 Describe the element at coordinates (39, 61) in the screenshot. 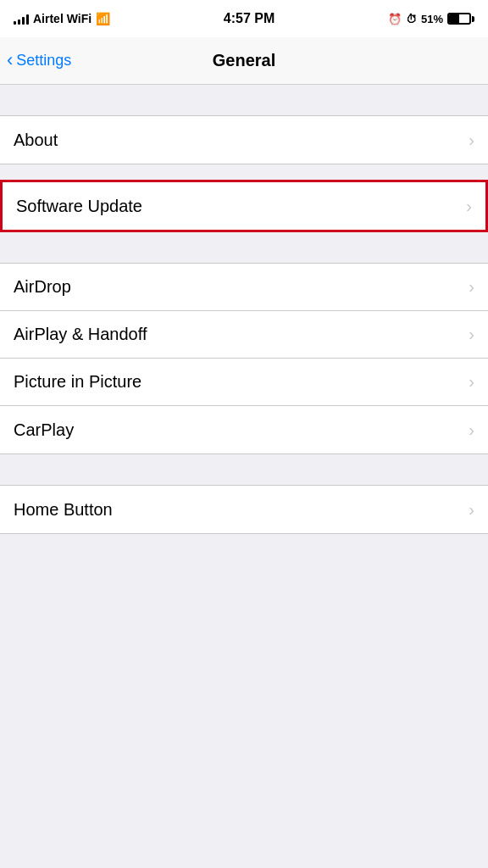

I see `back-button: ‹ Settings` at that location.